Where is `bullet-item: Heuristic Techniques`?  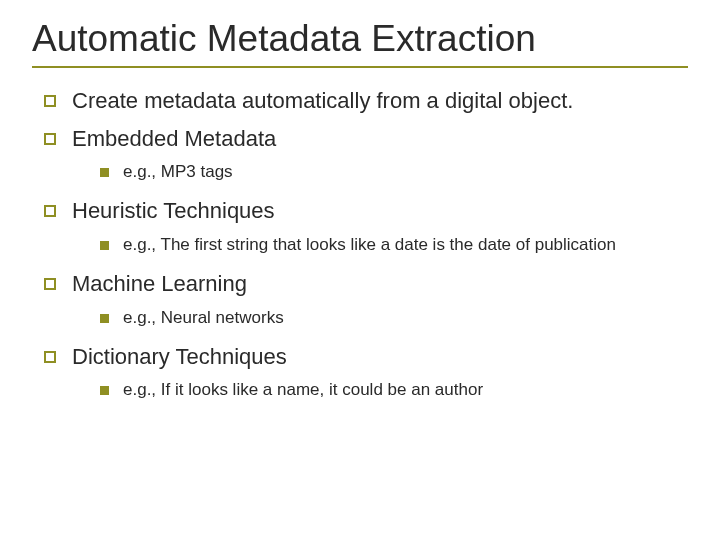 bullet-item: Heuristic Techniques is located at coordinates (364, 211).